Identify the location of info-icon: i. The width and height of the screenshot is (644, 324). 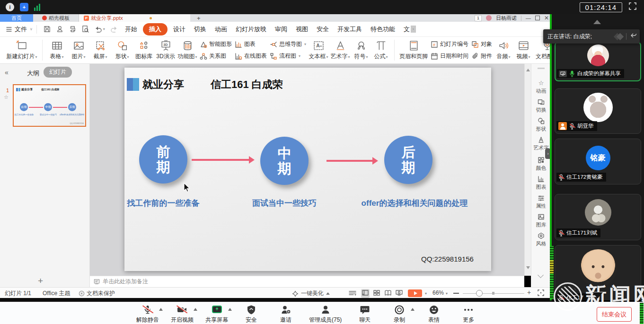
(10, 7).